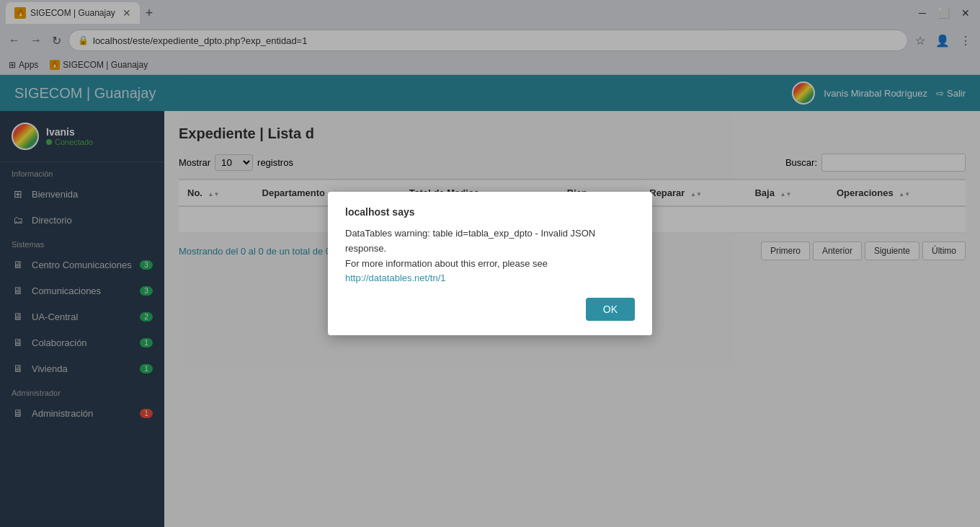 This screenshot has width=980, height=527. What do you see at coordinates (610, 309) in the screenshot?
I see `modal-ok-button: OK` at bounding box center [610, 309].